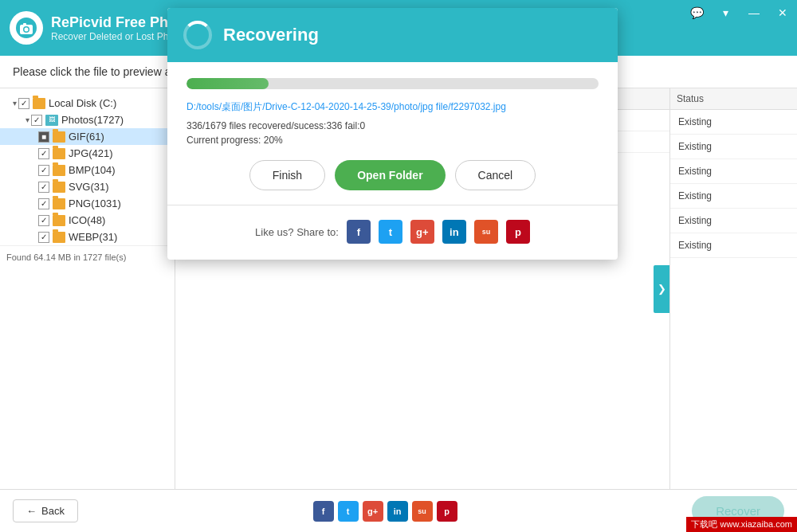 This screenshot has width=797, height=532. Describe the element at coordinates (392, 140) in the screenshot. I see `progress-text: Current progress: 20%` at that location.